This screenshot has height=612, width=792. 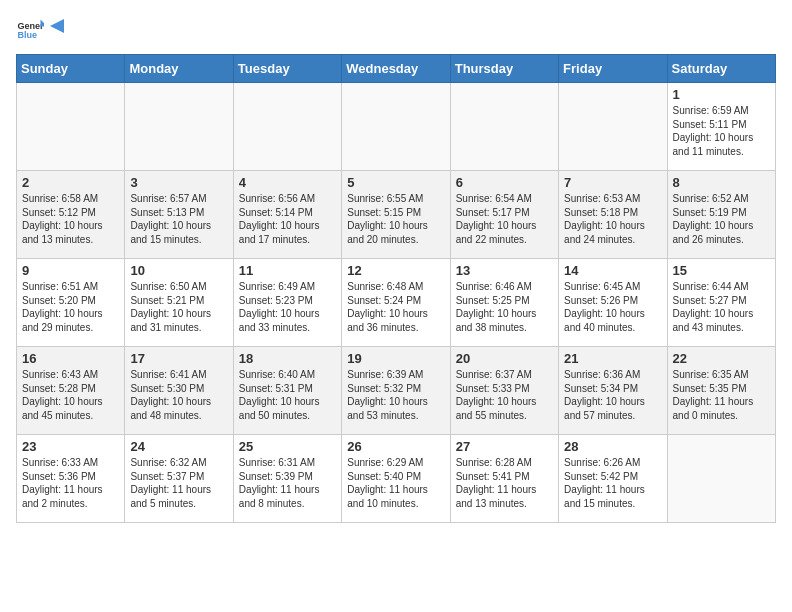 I want to click on logo: General Blue, so click(x=42, y=30).